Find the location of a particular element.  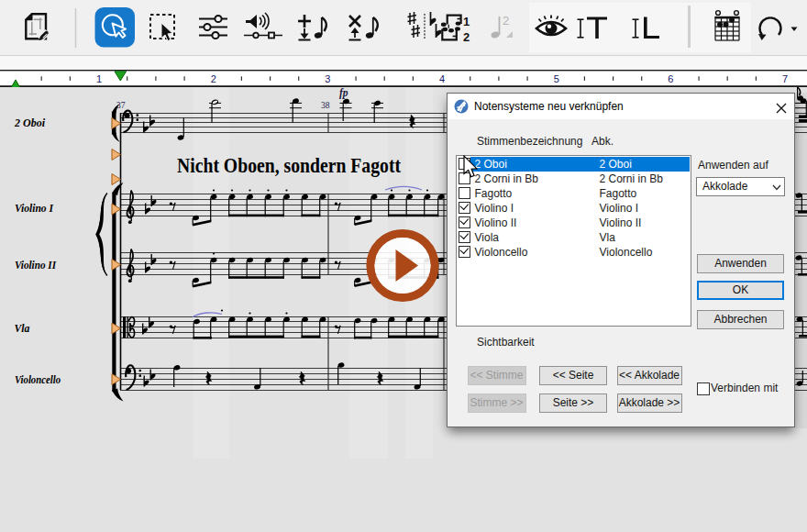

svg-text: Vla is located at coordinates (22, 328).